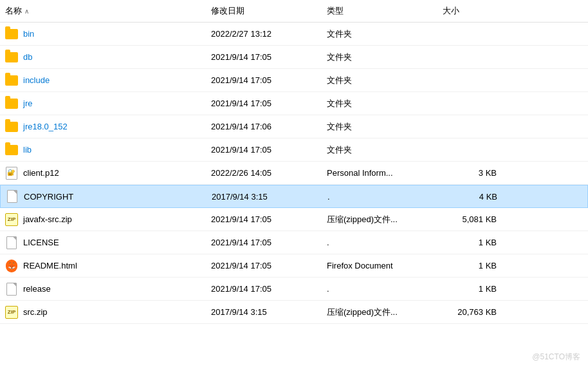 The width and height of the screenshot is (588, 369). I want to click on file-name-cell: client.p12, so click(103, 173).